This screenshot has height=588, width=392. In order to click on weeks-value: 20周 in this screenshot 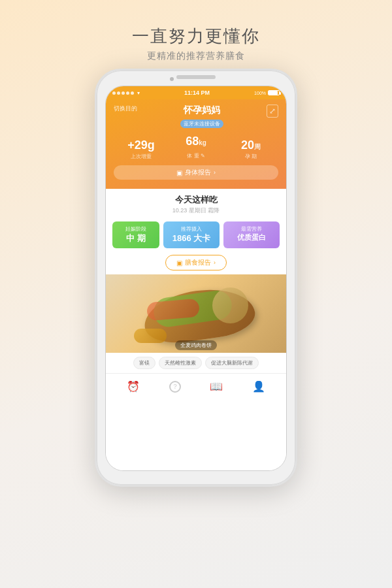, I will do `click(251, 145)`.